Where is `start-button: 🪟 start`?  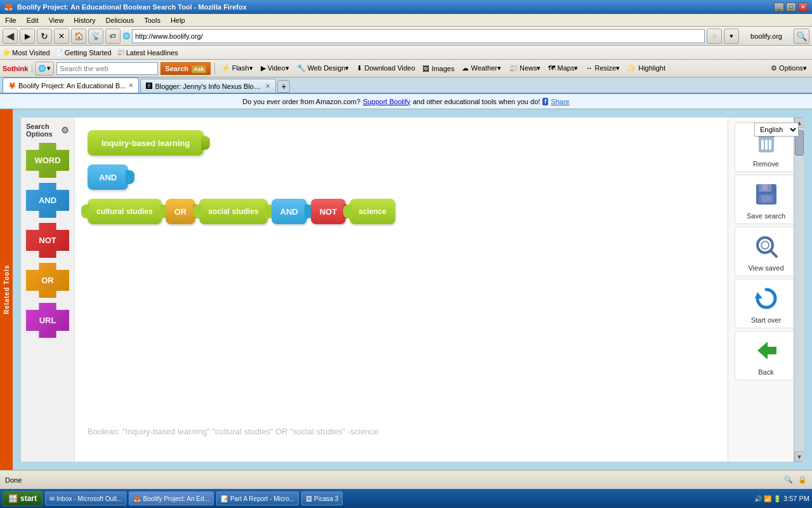 start-button: 🪟 start is located at coordinates (23, 498).